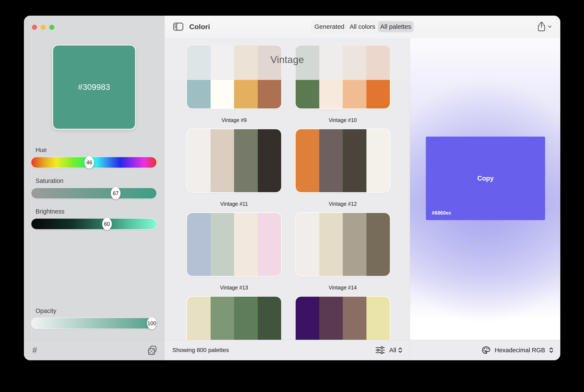  I want to click on chevron-down-icon, so click(550, 26).